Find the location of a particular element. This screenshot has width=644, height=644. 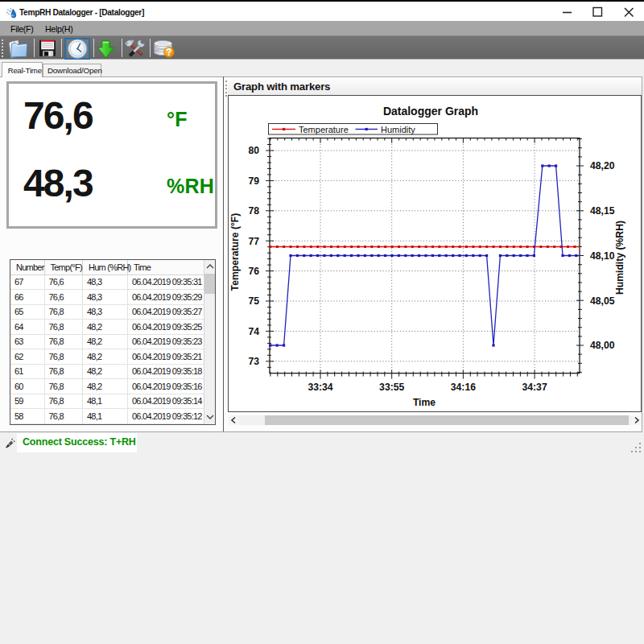

svg-text: Humidity (%RH) is located at coordinates (620, 258).